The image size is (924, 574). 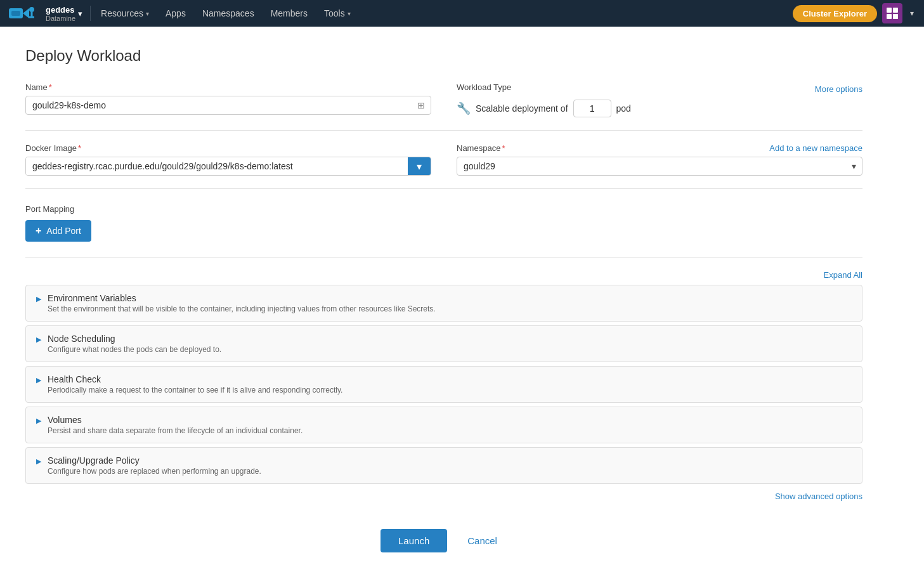 What do you see at coordinates (450, 309) in the screenshot?
I see `env-vars-desc: Set the environment that will be visible…` at bounding box center [450, 309].